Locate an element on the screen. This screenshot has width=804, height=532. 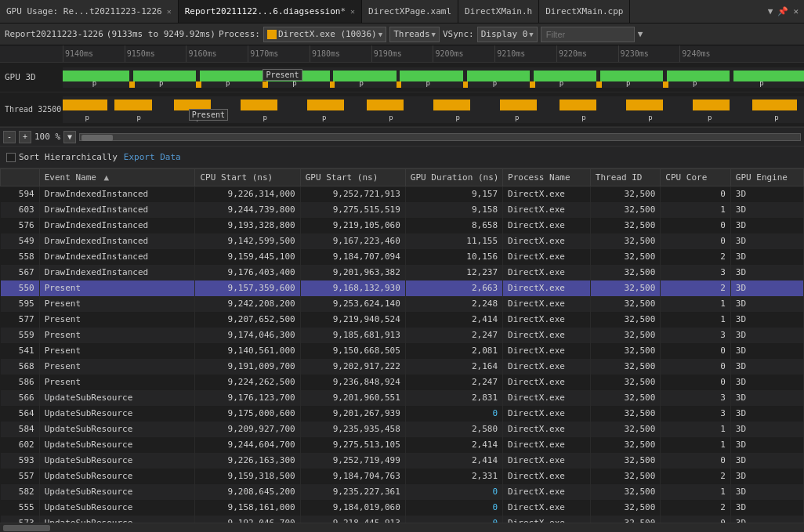
cell-event: DrawIndexedInstanced is located at coordinates (118, 210).